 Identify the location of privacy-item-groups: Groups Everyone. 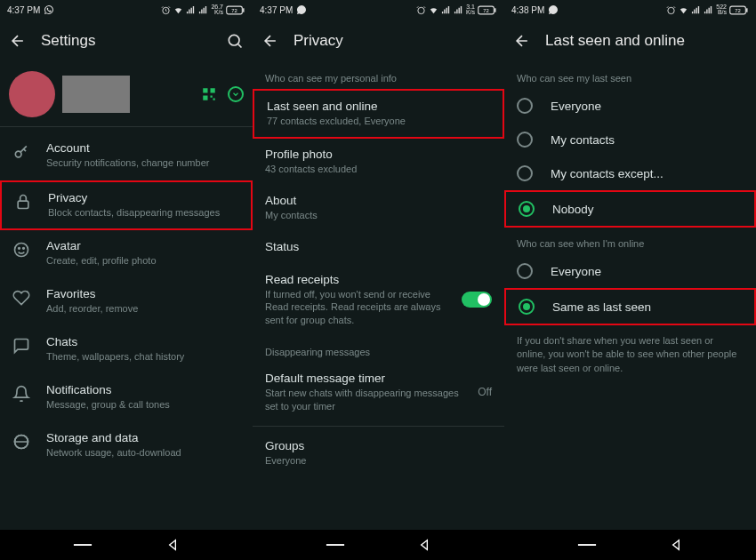
(379, 453).